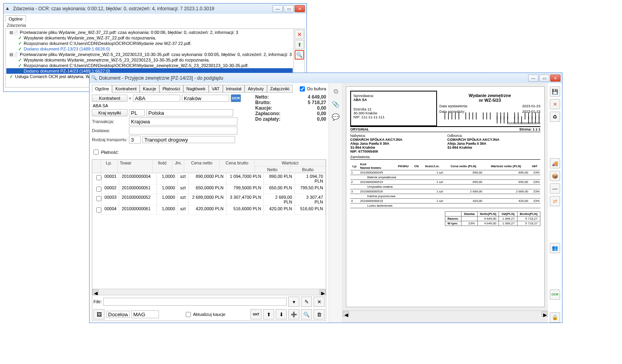 Image resolution: width=622 pixels, height=364 pixels. What do you see at coordinates (555, 295) in the screenshot?
I see `ocr-button: OCR` at bounding box center [555, 295].